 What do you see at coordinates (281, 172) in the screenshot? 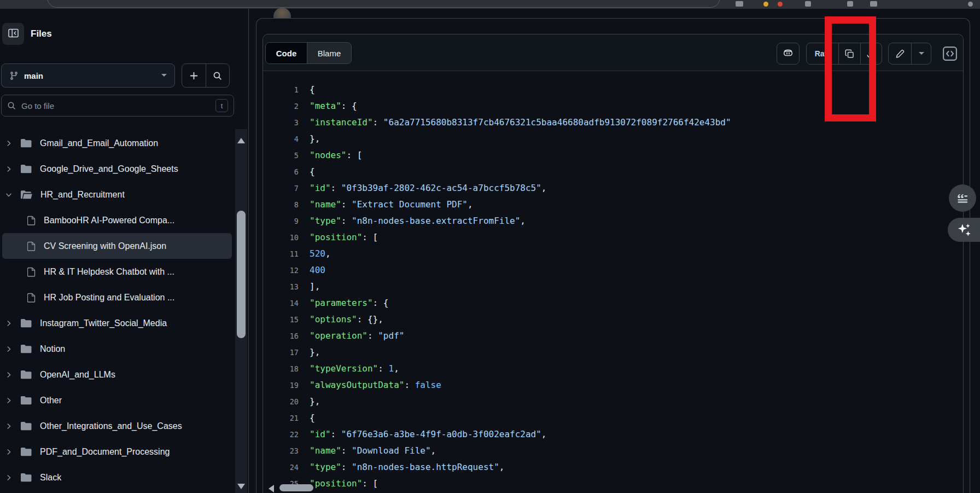
I see `line-number: 6` at bounding box center [281, 172].